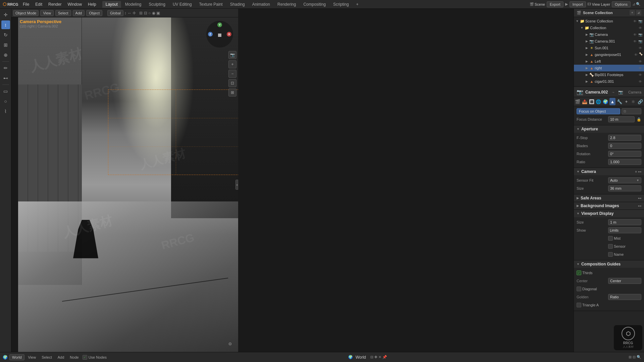 The image size is (644, 362). What do you see at coordinates (606, 102) in the screenshot?
I see `props-world-btn: 🌍` at bounding box center [606, 102].